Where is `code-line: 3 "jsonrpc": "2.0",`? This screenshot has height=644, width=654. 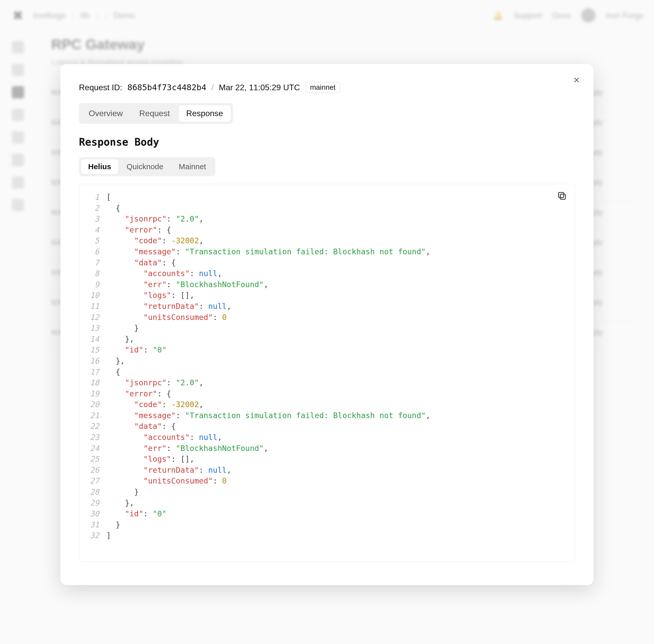 code-line: 3 "jsonrpc": "2.0", is located at coordinates (327, 219).